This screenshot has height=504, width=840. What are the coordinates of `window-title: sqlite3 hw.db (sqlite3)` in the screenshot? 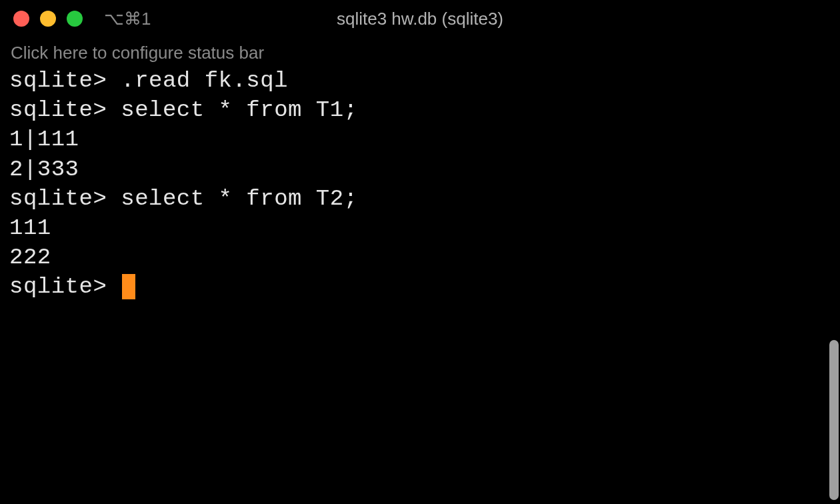 It's located at (420, 19).